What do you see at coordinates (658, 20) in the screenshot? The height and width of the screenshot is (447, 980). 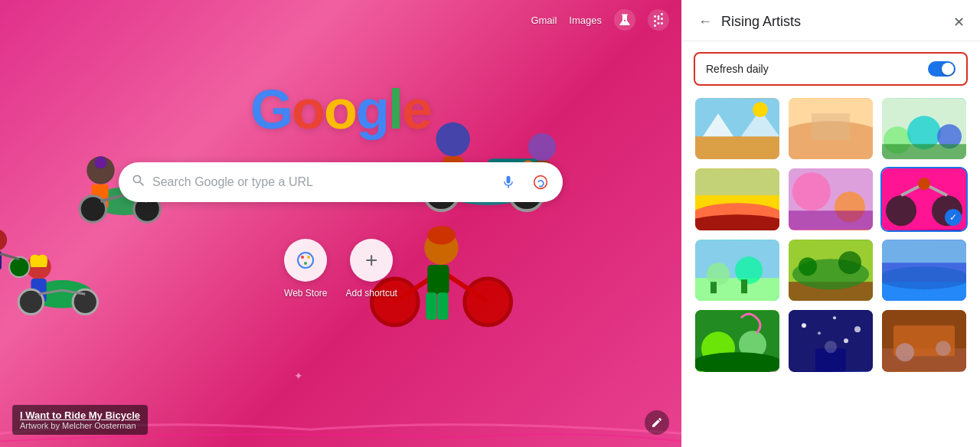 I see `apps-icon` at bounding box center [658, 20].